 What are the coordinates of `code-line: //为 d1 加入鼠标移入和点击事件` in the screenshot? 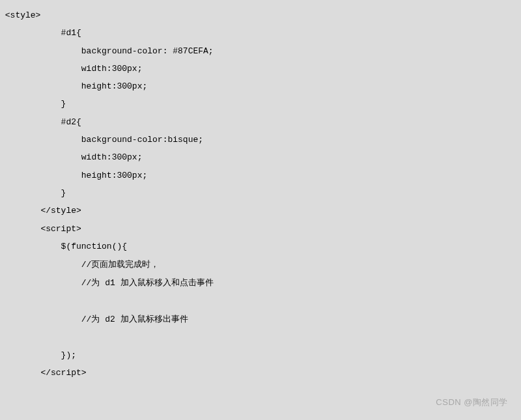 It's located at (260, 283).